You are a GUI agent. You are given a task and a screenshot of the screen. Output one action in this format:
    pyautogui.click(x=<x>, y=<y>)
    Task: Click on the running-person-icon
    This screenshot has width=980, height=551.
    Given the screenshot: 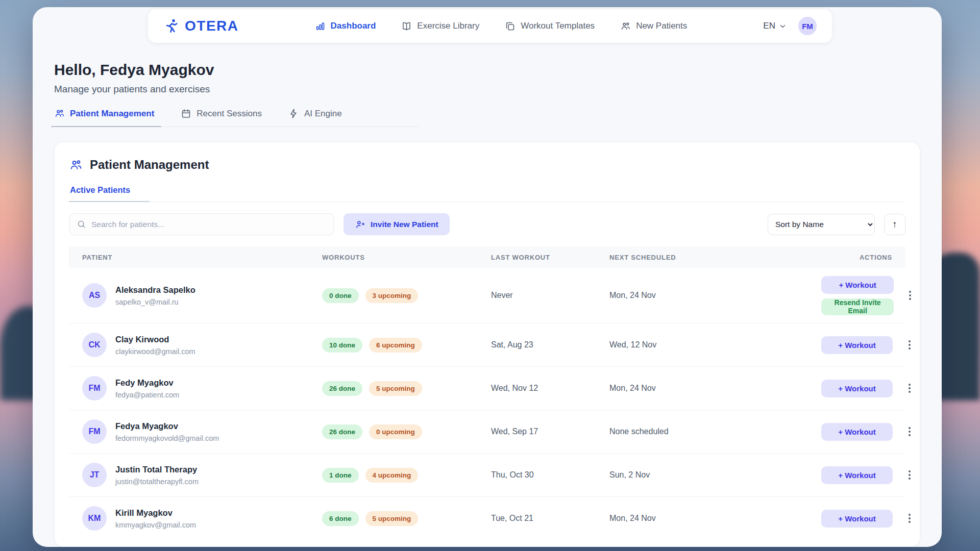 What is the action you would take?
    pyautogui.click(x=172, y=26)
    